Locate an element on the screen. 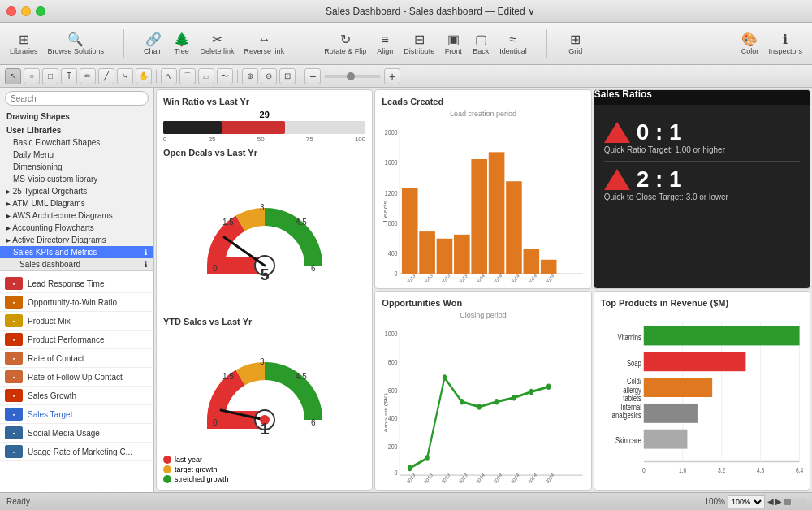 This screenshot has width=812, height=510. arc-button: ⌓ is located at coordinates (206, 76).